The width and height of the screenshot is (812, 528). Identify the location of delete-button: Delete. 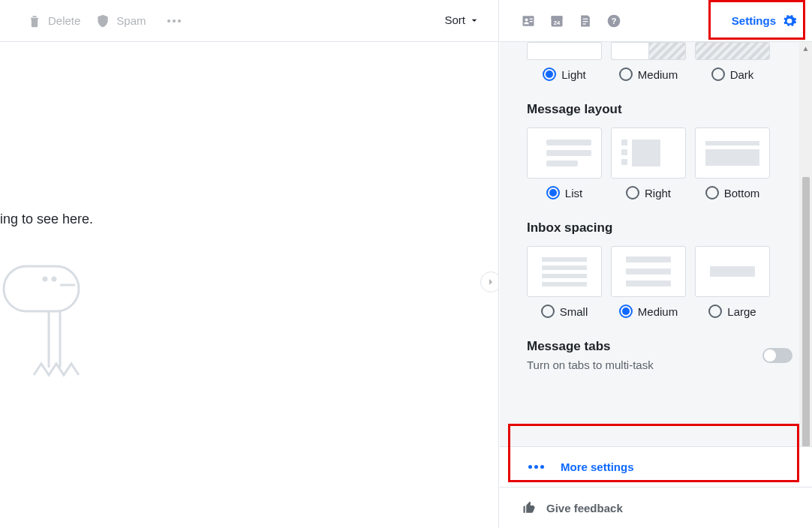
(54, 21).